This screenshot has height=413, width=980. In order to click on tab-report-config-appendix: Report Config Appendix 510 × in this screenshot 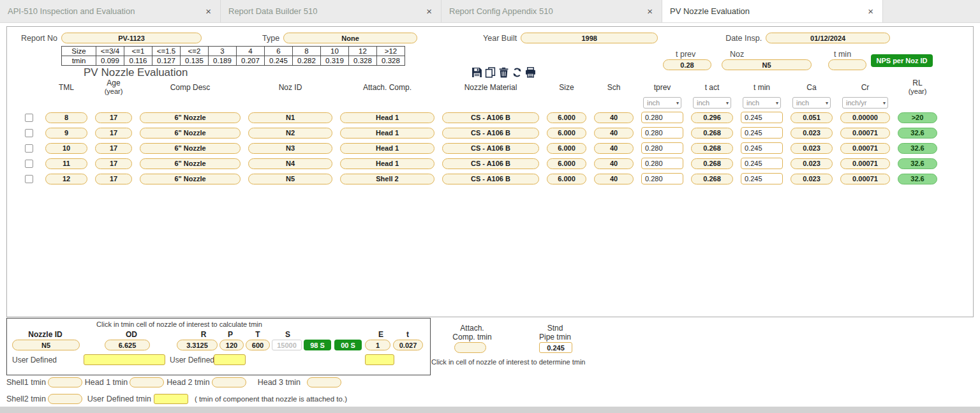, I will do `click(552, 11)`.